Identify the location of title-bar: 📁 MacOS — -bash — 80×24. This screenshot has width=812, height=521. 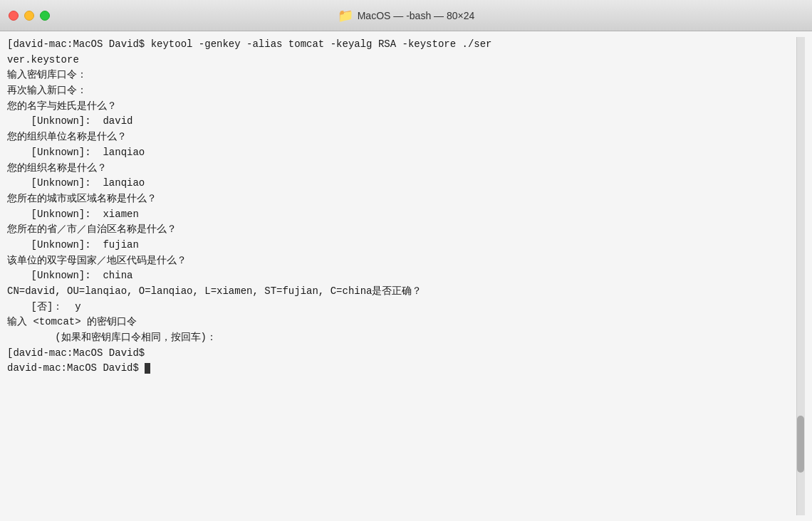
(406, 16).